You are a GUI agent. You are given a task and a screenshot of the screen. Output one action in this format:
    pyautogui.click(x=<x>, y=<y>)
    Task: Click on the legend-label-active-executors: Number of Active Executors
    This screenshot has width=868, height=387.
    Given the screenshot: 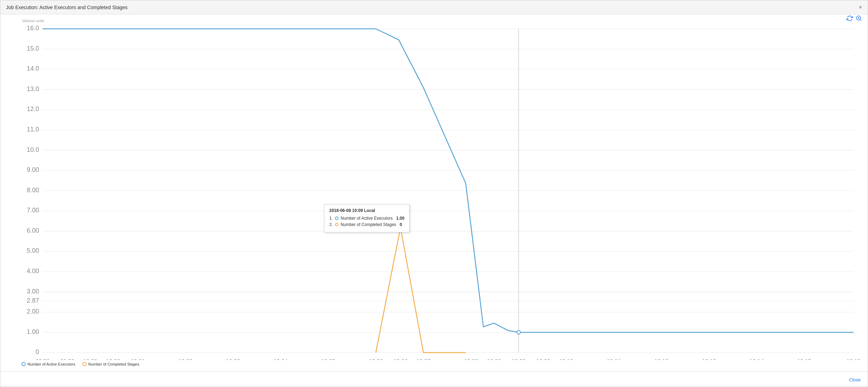 What is the action you would take?
    pyautogui.click(x=51, y=364)
    